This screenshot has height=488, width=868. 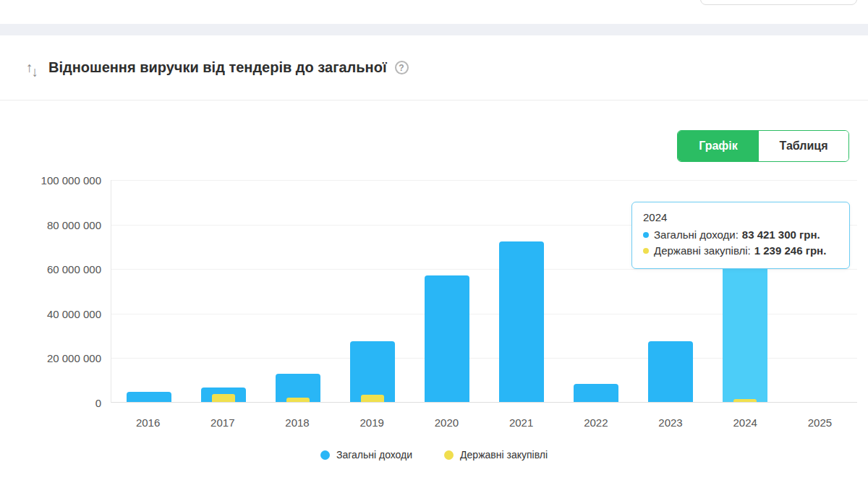 I want to click on y-tick-label: 80 000 000, so click(x=74, y=224).